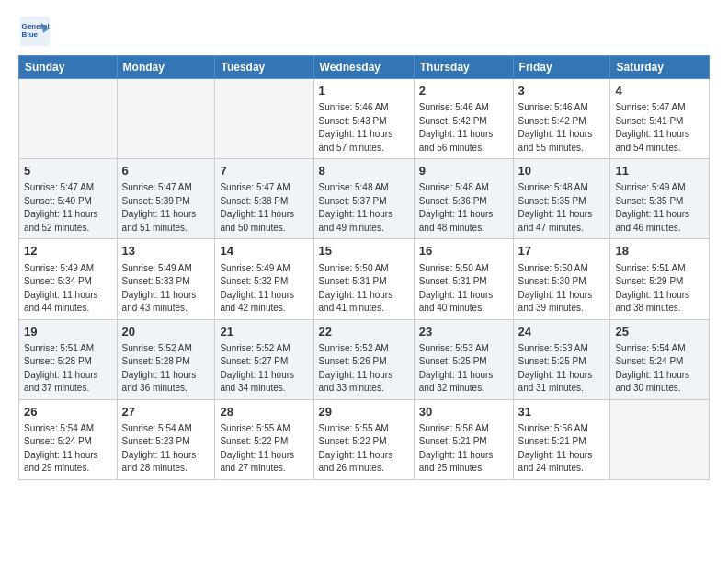  I want to click on day-info: Sunrise: 5:52 AM Sunset: 5:27 PM Dayligh…, so click(264, 369).